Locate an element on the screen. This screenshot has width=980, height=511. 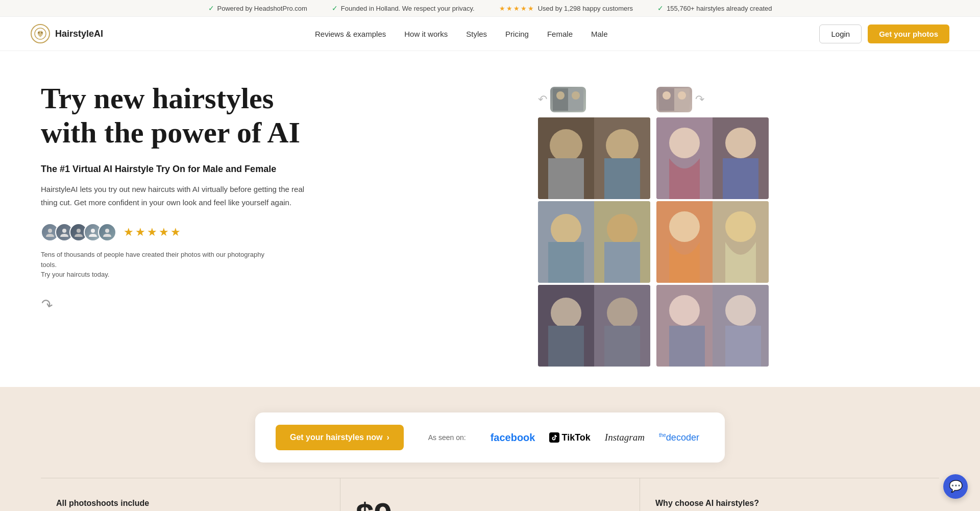
topbar-text-4: 155,760+ hairstyles already created is located at coordinates (719, 8).